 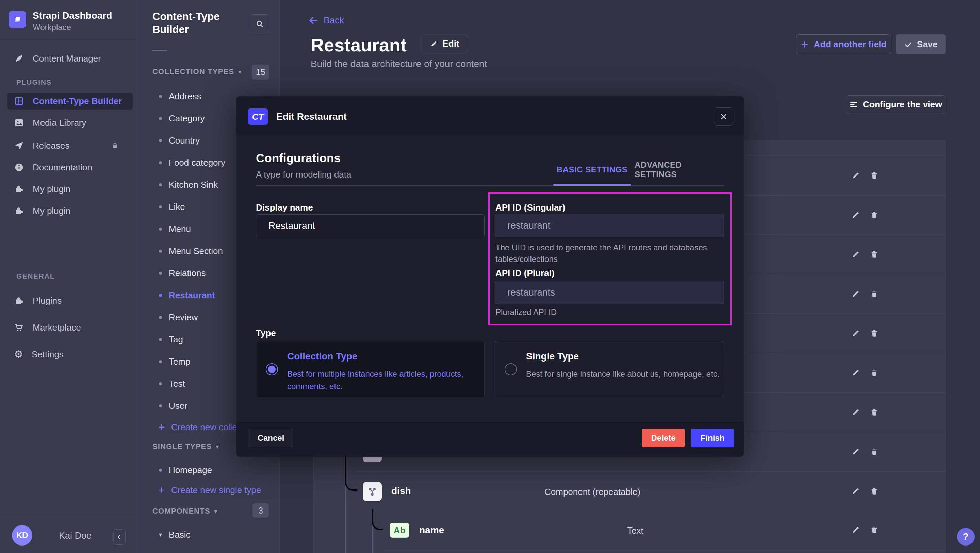 What do you see at coordinates (261, 72) in the screenshot?
I see `collection-count-badge: 15` at bounding box center [261, 72].